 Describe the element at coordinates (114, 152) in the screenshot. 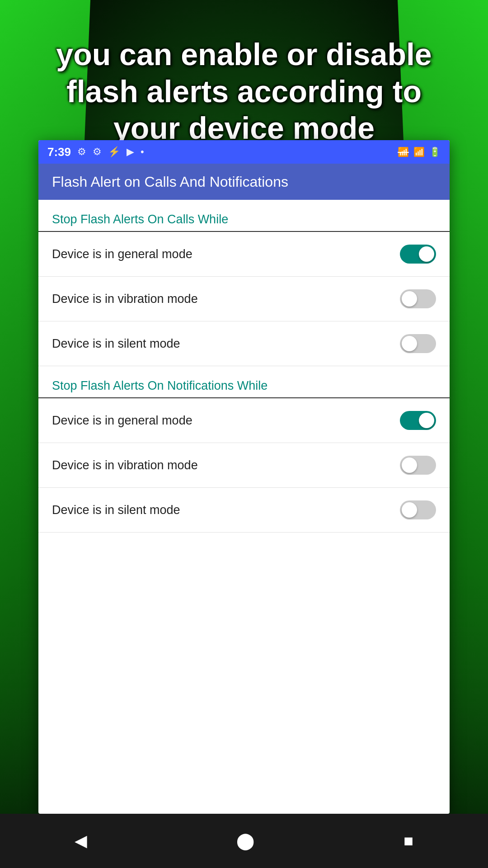

I see `flash-icon: ⚡` at that location.